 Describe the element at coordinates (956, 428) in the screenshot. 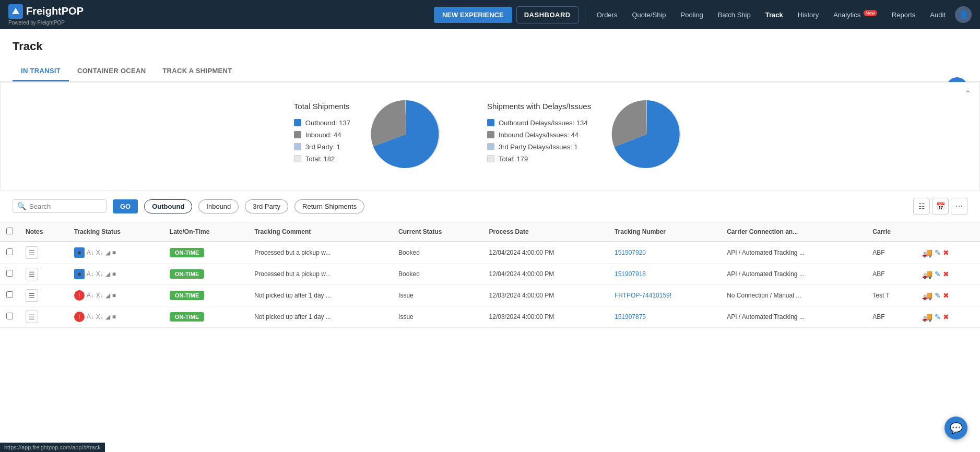

I see `chat-bubble: 💬` at that location.